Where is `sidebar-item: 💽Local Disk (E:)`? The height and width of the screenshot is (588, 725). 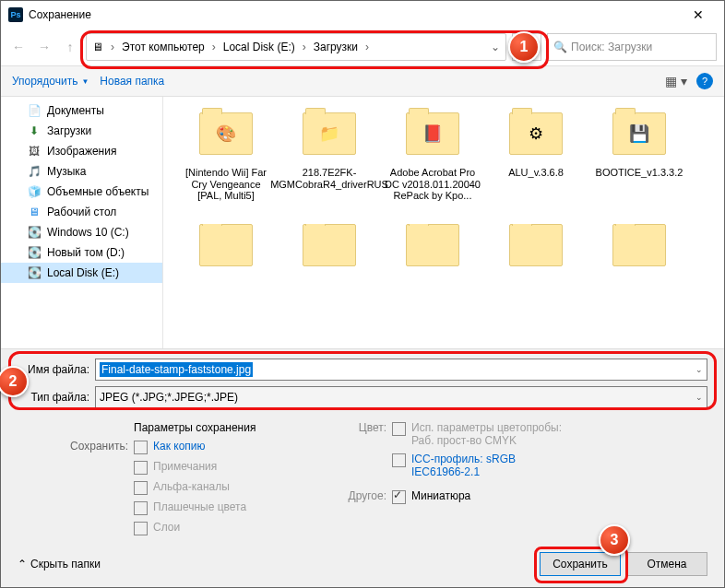 sidebar-item: 💽Local Disk (E:) is located at coordinates (81, 273).